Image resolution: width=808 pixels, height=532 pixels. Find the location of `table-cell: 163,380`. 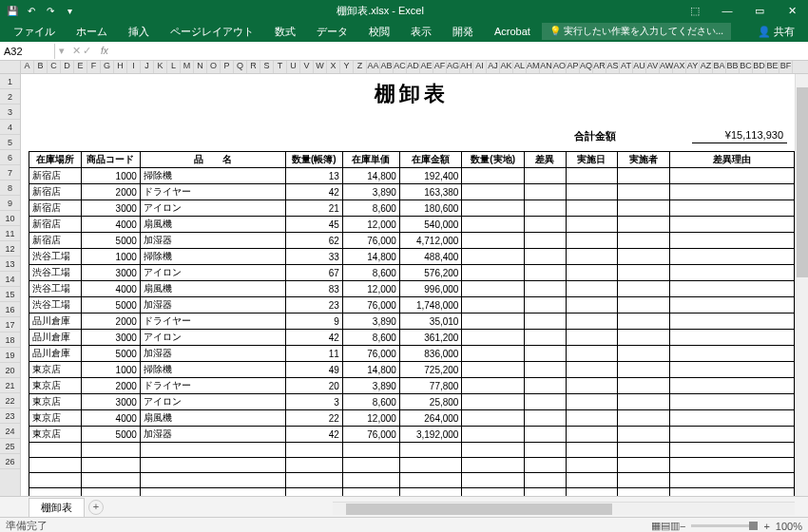

table-cell: 163,380 is located at coordinates (431, 192).